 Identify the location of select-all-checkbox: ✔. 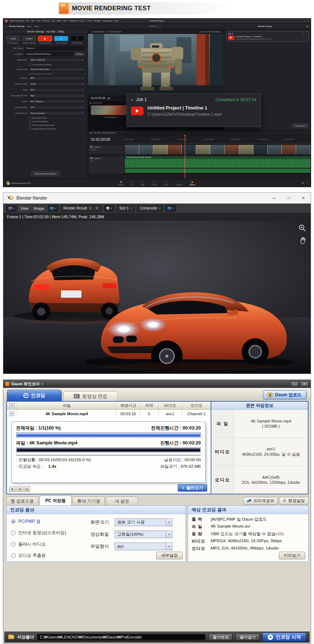
(12, 406).